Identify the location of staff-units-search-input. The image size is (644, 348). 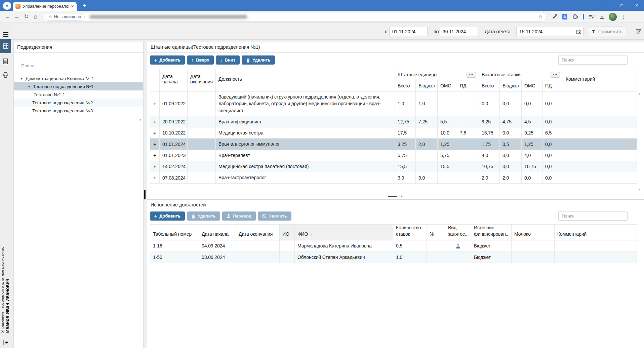
(593, 60).